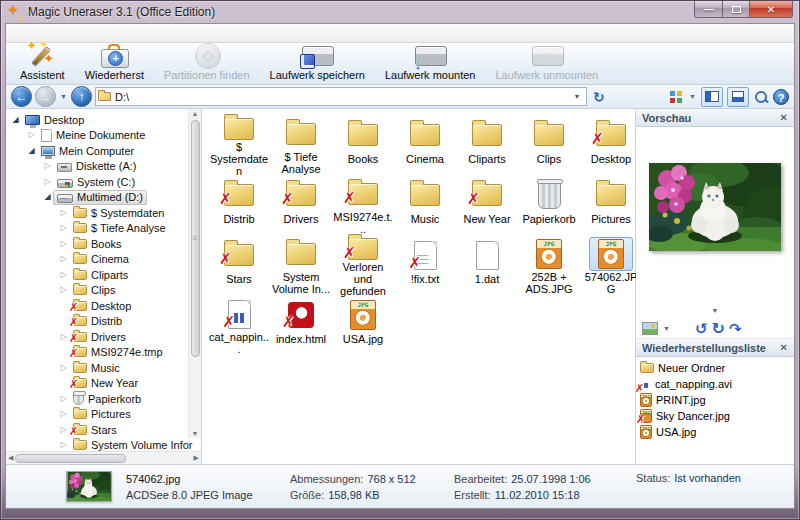 Image resolution: width=800 pixels, height=520 pixels. Describe the element at coordinates (207, 64) in the screenshot. I see `toolbar-button: Partitionen finden` at that location.